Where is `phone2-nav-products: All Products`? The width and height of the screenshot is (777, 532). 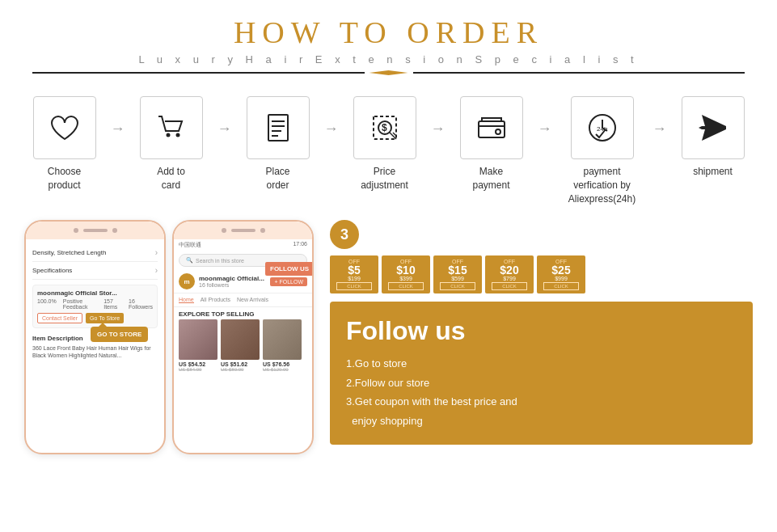 phone2-nav-products: All Products is located at coordinates (215, 300).